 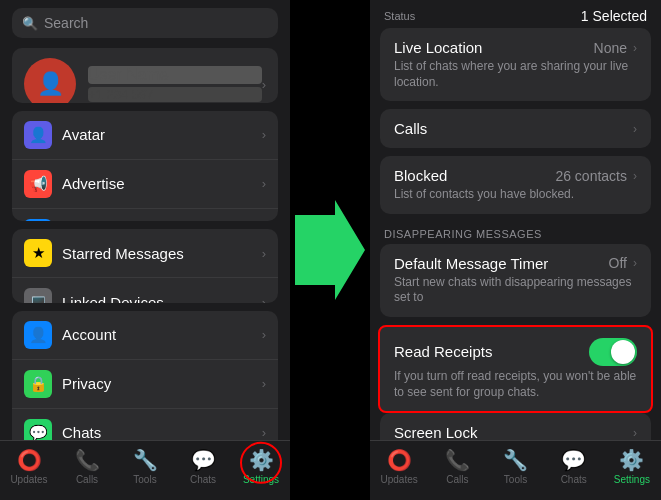 I want to click on profile-section: 👤 User Name +1 234 567 ›, so click(x=145, y=76).